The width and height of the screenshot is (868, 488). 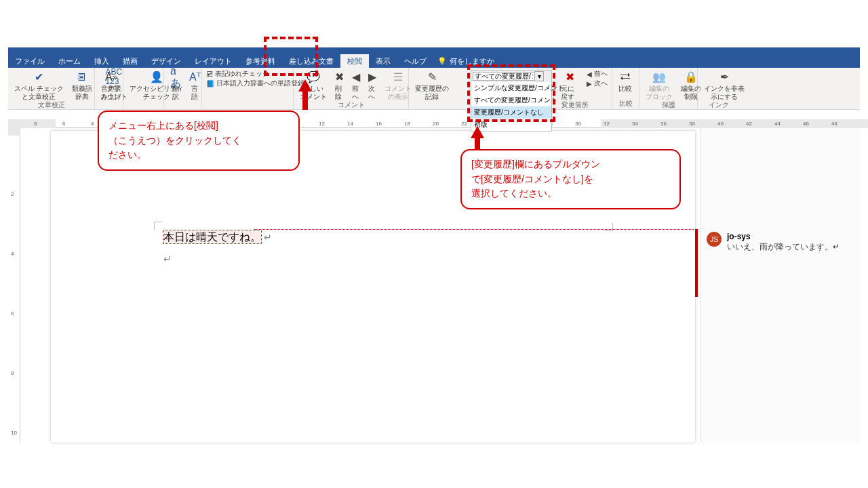 What do you see at coordinates (82, 85) in the screenshot?
I see `thesaurus-button: 🗏 類義語 辞典` at bounding box center [82, 85].